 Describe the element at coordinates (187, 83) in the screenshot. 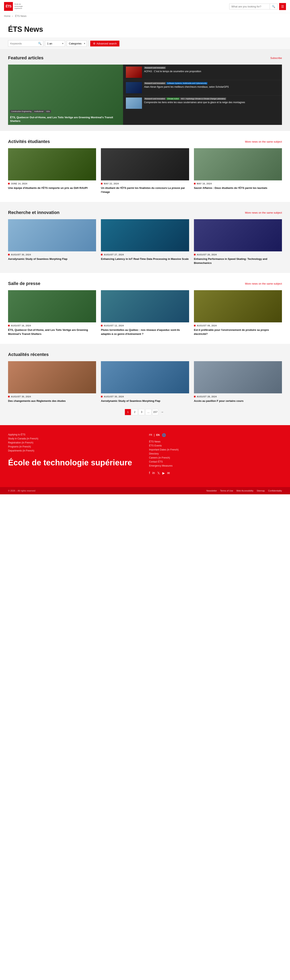

I see `feat-side-tag-sw: Software Systems, Multimedia and Cyberse…` at that location.